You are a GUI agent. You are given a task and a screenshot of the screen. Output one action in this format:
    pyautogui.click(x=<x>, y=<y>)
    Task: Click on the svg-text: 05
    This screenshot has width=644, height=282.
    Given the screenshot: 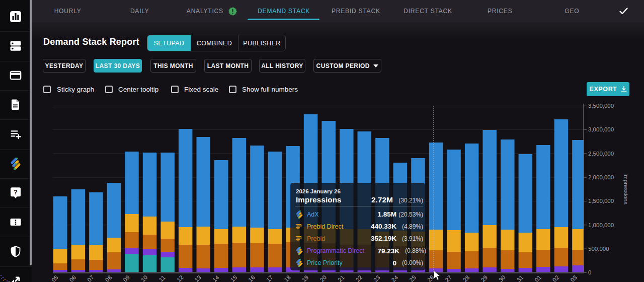 What is the action you would take?
    pyautogui.click(x=55, y=278)
    